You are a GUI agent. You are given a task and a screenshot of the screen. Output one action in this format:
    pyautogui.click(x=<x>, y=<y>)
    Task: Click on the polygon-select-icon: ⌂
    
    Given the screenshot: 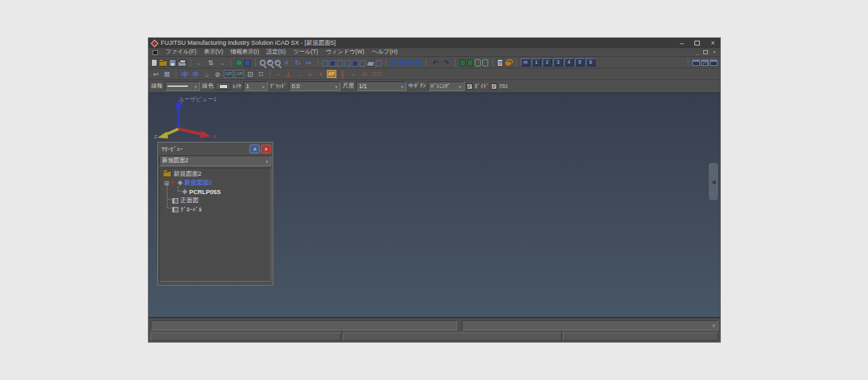 What is the action you would take?
    pyautogui.click(x=207, y=75)
    